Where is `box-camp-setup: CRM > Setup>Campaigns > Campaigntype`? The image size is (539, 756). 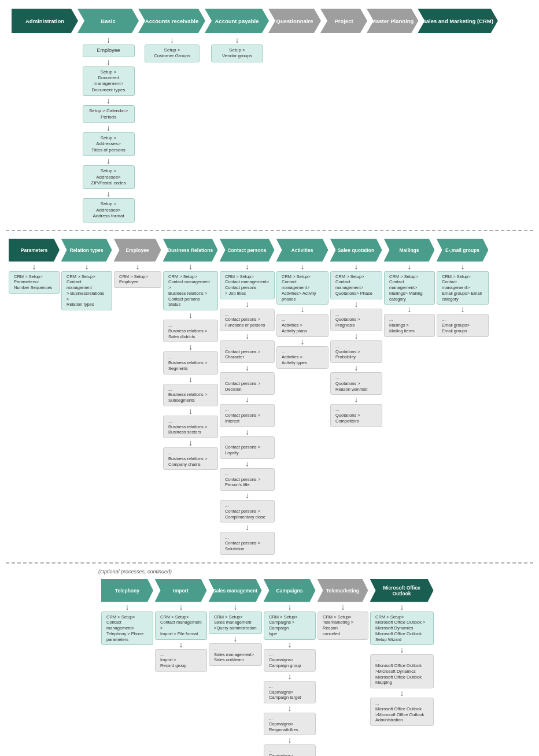
box-camp-setup: CRM > Setup>Campaigns > Campaigntype is located at coordinates (290, 625).